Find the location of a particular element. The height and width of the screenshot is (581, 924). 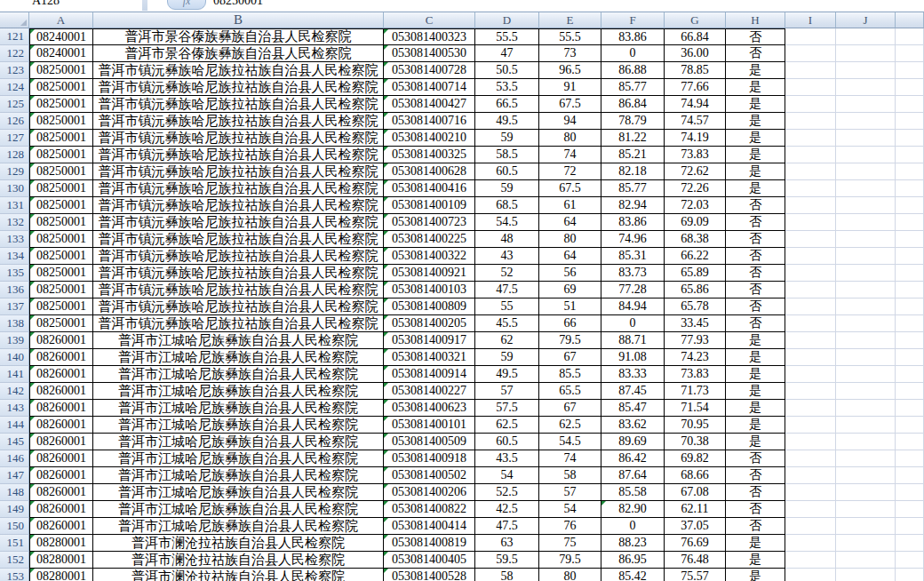

row-number: 138 is located at coordinates (14, 323).